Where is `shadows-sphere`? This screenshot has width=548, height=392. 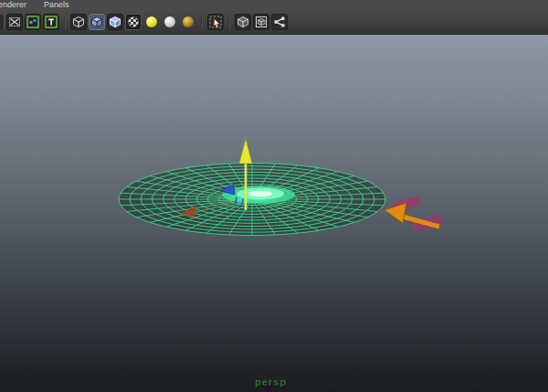
shadows-sphere is located at coordinates (188, 22).